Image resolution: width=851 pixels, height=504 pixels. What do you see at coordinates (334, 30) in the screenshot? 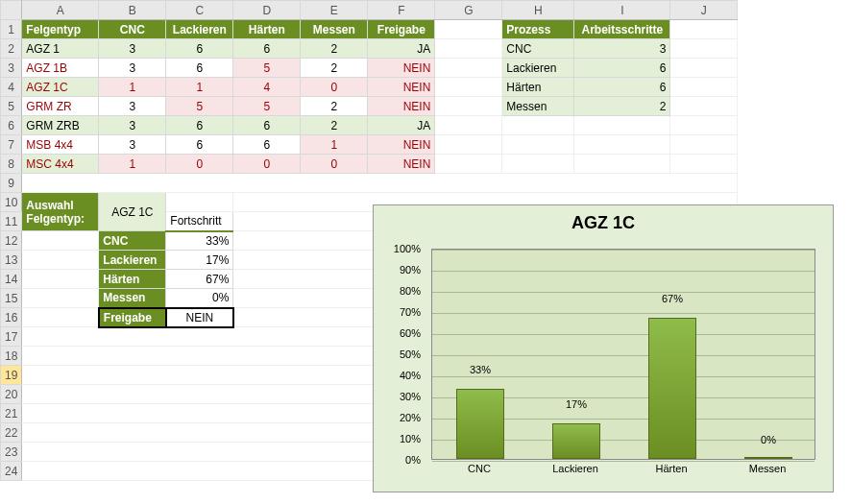
I see `tbl1-hdr-messen: Messen` at bounding box center [334, 30].